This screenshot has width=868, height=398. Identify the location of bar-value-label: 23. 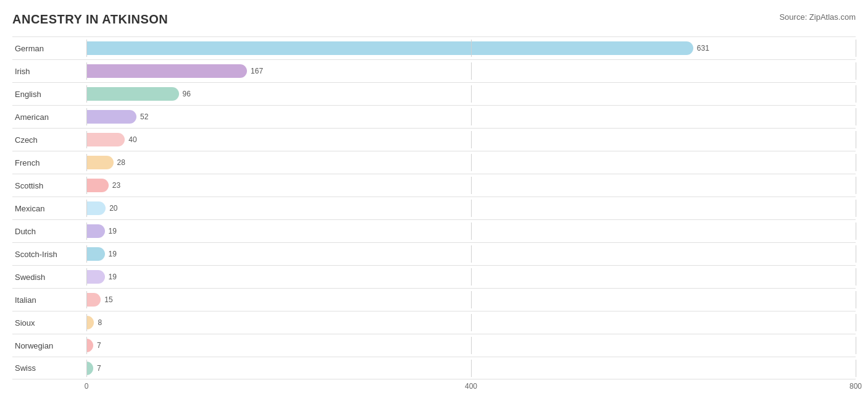
(116, 185).